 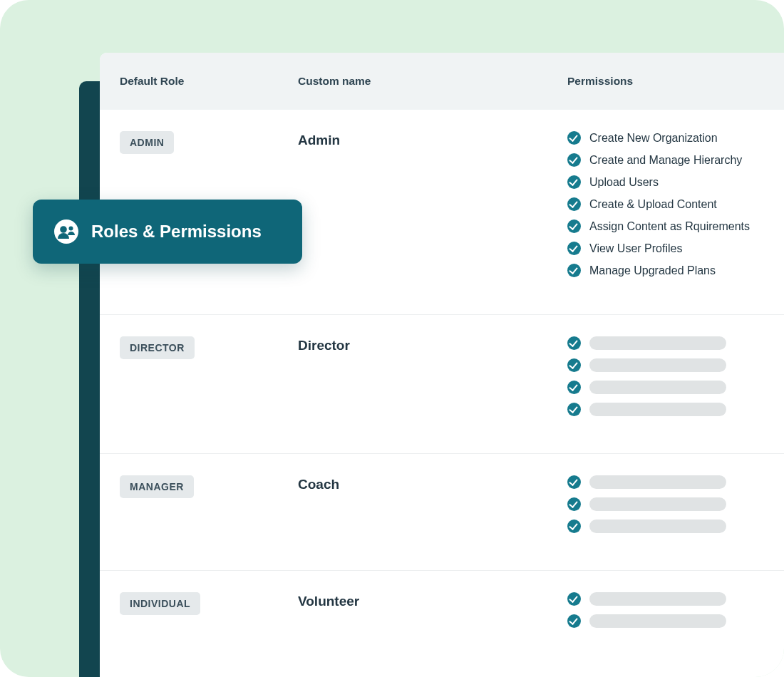 What do you see at coordinates (676, 160) in the screenshot?
I see `permission-item: Create and Manage Hierarchy` at bounding box center [676, 160].